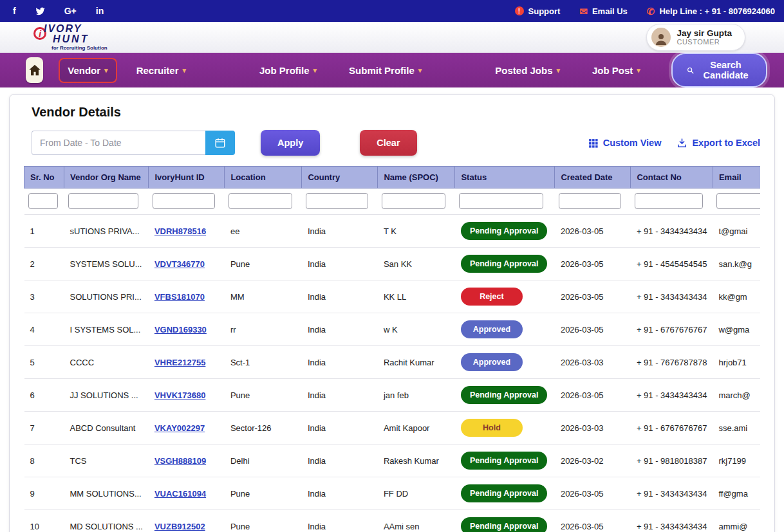 Image resolution: width=784 pixels, height=532 pixels. What do you see at coordinates (14, 11) in the screenshot?
I see `facebook-icon: f` at bounding box center [14, 11].